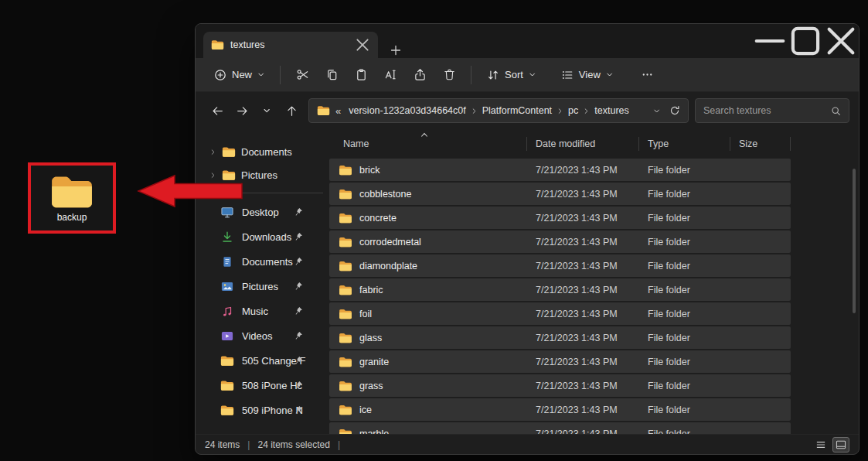 The height and width of the screenshot is (461, 868). Describe the element at coordinates (841, 445) in the screenshot. I see `large-icons-view-button` at that location.